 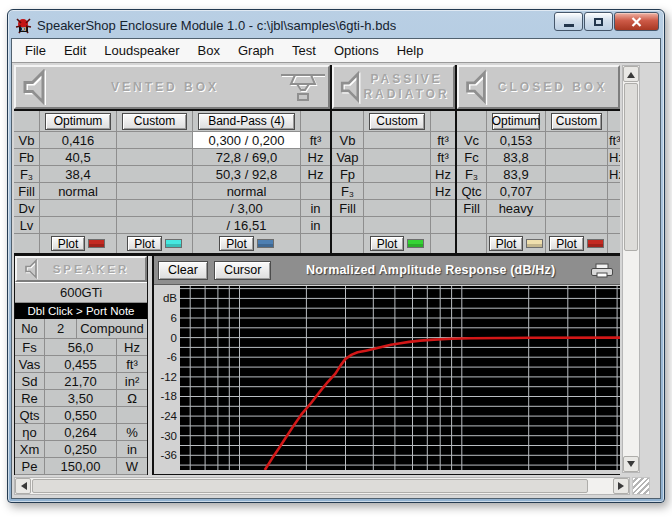 What do you see at coordinates (209, 50) in the screenshot?
I see `menu-item-box: Box` at bounding box center [209, 50].